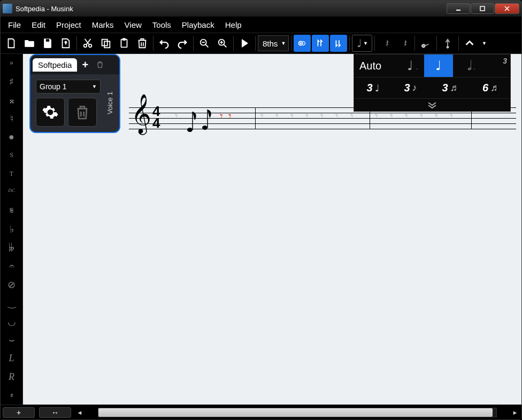 The height and width of the screenshot is (420, 522). What do you see at coordinates (88, 43) in the screenshot?
I see `cut-button` at bounding box center [88, 43].